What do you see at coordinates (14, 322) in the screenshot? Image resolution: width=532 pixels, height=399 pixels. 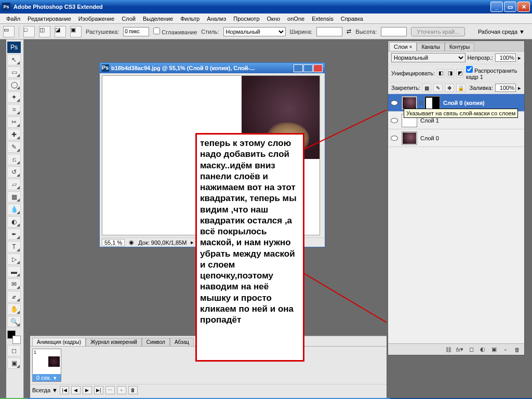 I see `zoom-tool: 🔍` at bounding box center [14, 322].